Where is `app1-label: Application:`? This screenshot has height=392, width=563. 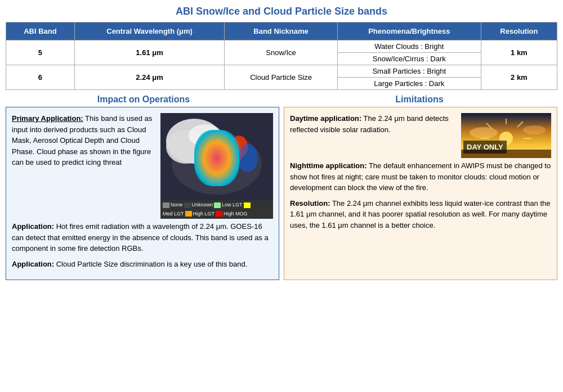 app1-label: Application: is located at coordinates (33, 226).